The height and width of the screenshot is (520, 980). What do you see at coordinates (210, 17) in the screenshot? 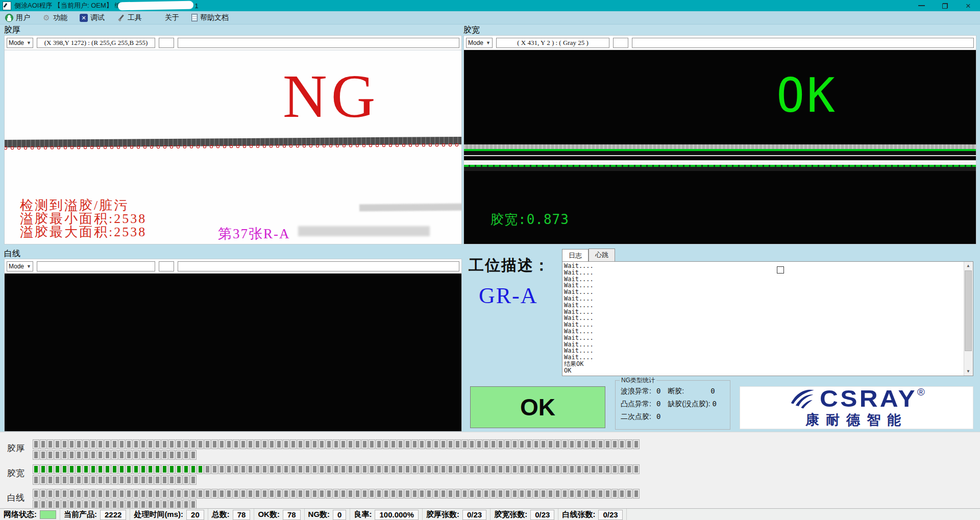
I see `menu-item-help: 帮助文档` at bounding box center [210, 17].